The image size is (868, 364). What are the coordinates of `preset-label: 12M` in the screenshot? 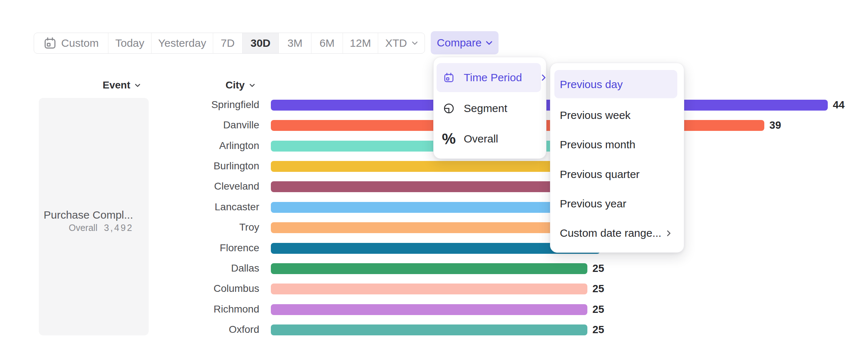 It's located at (360, 43).